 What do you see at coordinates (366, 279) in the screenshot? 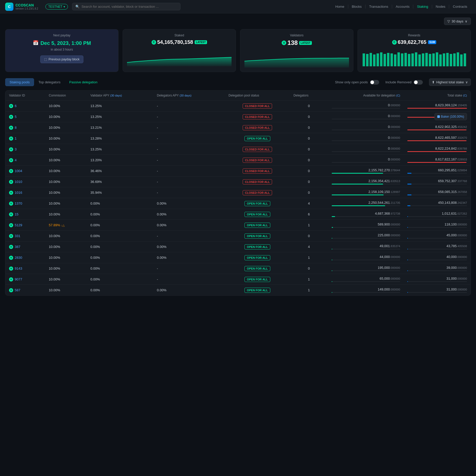
I see `available-cell: 65,000.000000` at bounding box center [366, 279].